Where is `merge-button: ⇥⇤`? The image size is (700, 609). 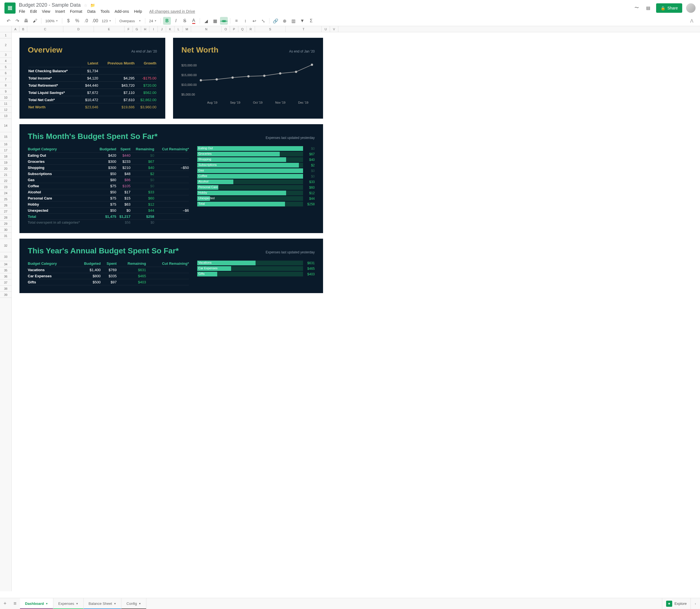
merge-button: ⇥⇤ is located at coordinates (224, 21).